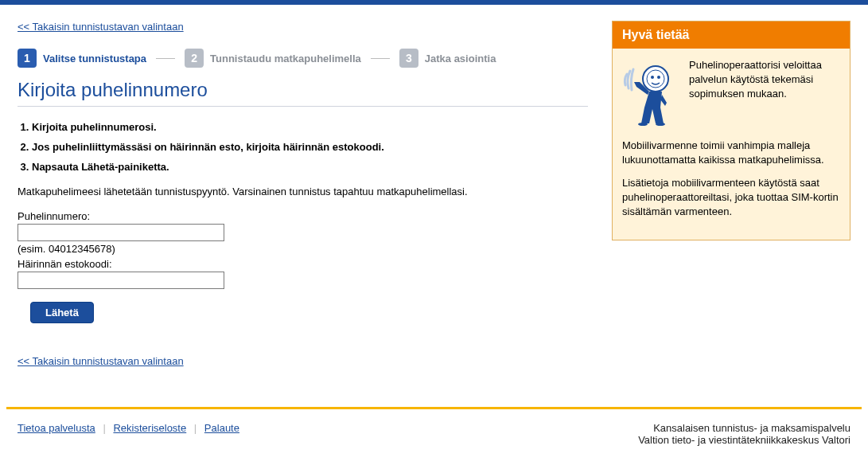 The image size is (868, 469). Describe the element at coordinates (302, 92) in the screenshot. I see `page-title: Kirjoita puhelinnumero` at that location.